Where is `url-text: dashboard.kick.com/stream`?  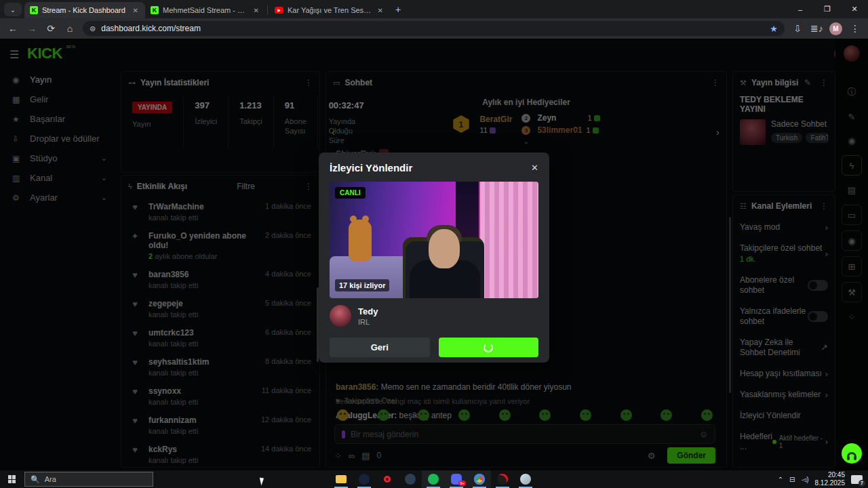
url-text: dashboard.kick.com/stream is located at coordinates (433, 28).